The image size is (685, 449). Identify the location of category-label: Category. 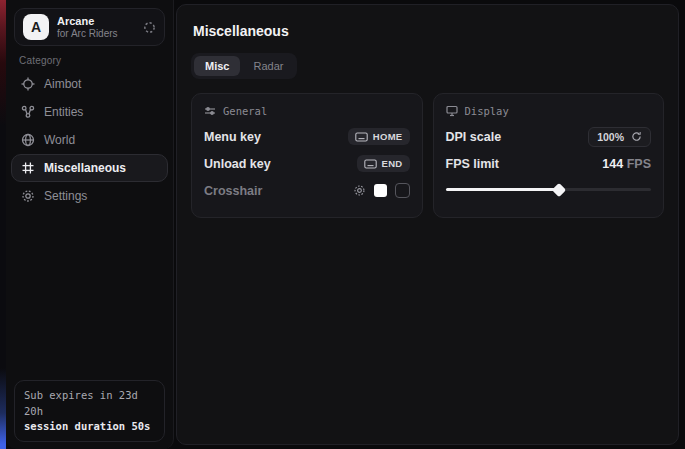
(40, 60).